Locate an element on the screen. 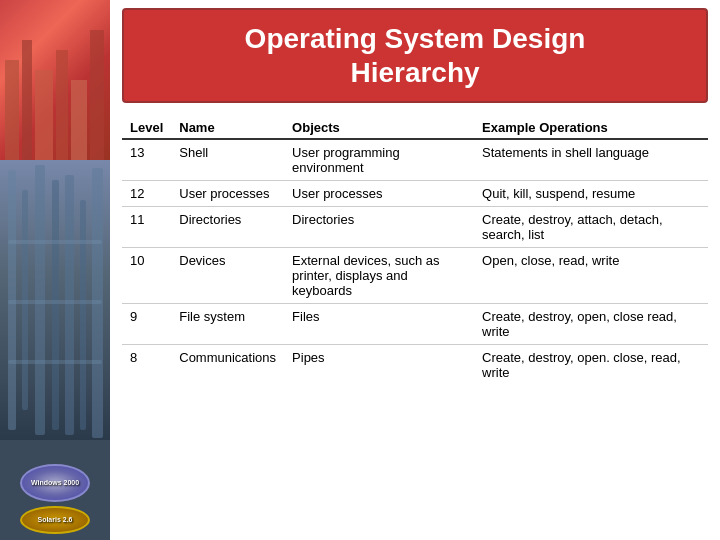 The height and width of the screenshot is (540, 720). sidebar-top-image is located at coordinates (55, 80).